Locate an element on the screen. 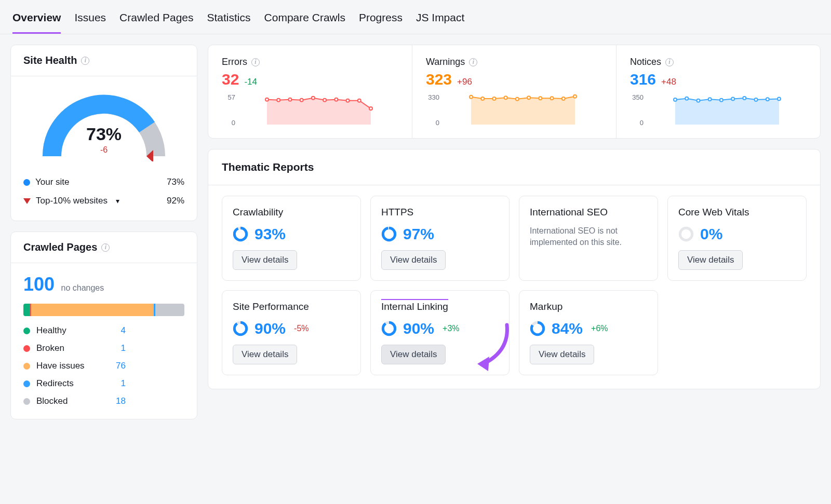 This screenshot has width=831, height=504. report-title: Internal Linking is located at coordinates (440, 307).